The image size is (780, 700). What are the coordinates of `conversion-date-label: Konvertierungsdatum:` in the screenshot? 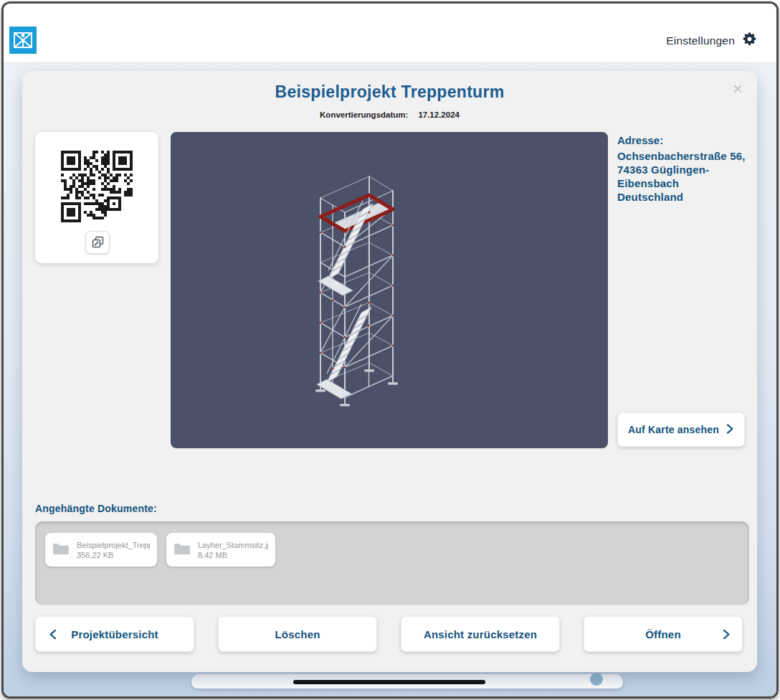 It's located at (364, 115).